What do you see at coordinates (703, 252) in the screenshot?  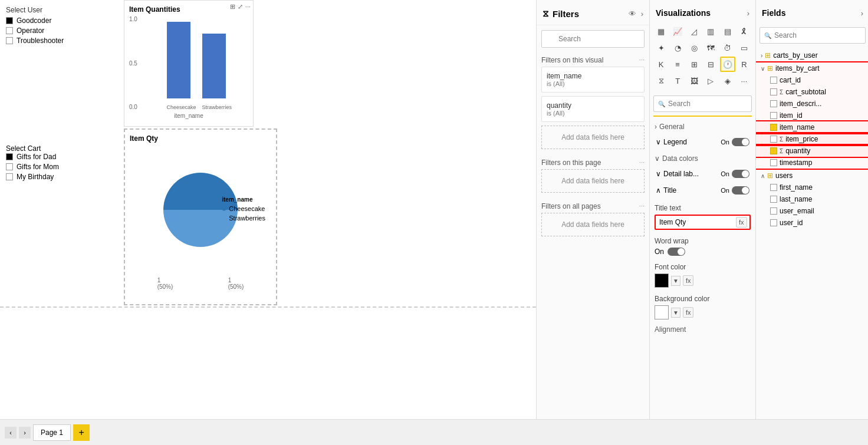 I see `word-wrap-toggle: On` at bounding box center [703, 252].